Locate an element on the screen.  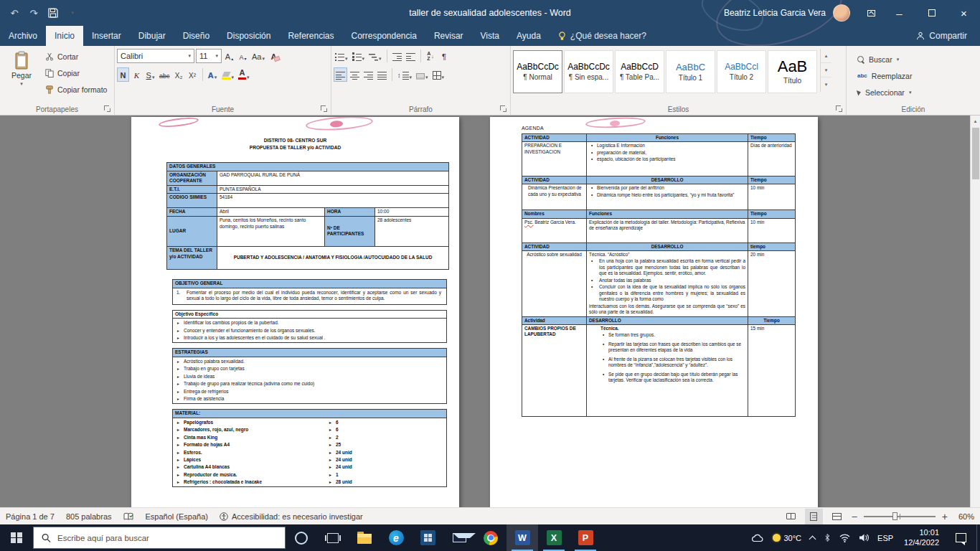
tab-archivo: Archivo is located at coordinates (23, 36).